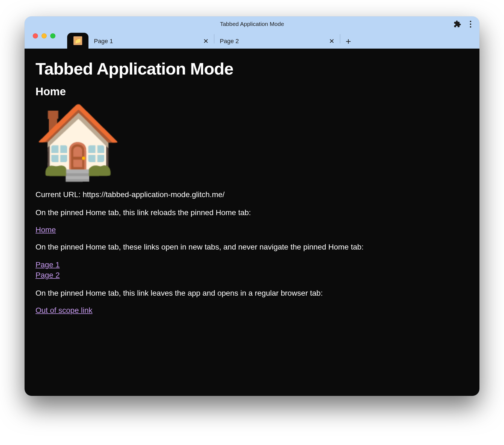 This screenshot has width=504, height=445. I want to click on para-newtabs: On the pinned Home tab, these links open…, so click(252, 247).